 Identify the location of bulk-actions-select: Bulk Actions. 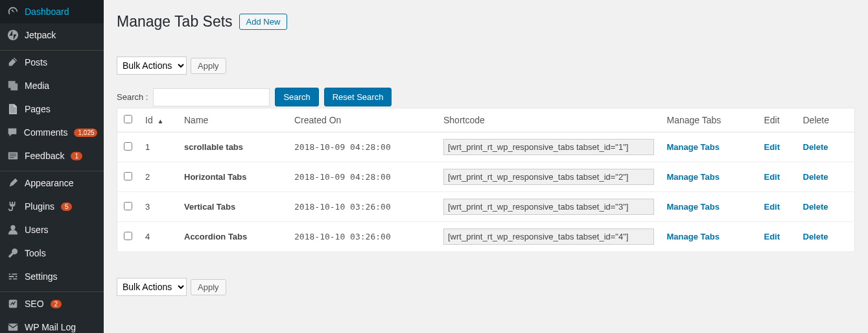
(152, 66).